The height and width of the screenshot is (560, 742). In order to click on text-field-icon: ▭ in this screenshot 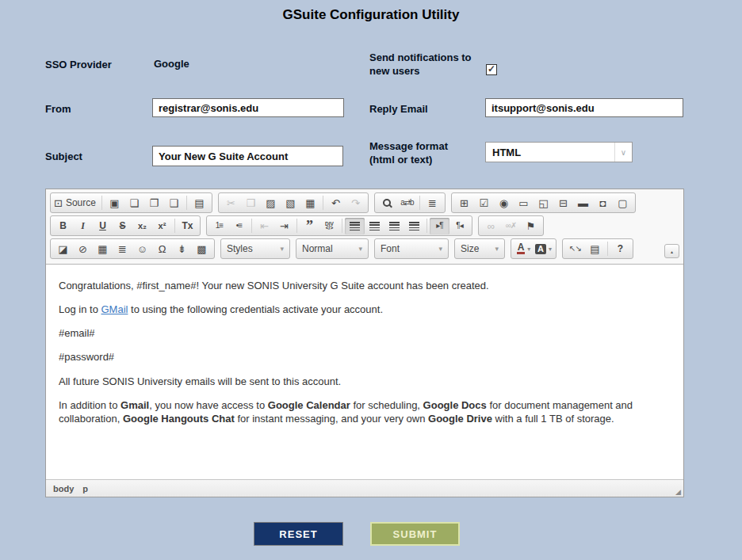, I will do `click(523, 203)`.